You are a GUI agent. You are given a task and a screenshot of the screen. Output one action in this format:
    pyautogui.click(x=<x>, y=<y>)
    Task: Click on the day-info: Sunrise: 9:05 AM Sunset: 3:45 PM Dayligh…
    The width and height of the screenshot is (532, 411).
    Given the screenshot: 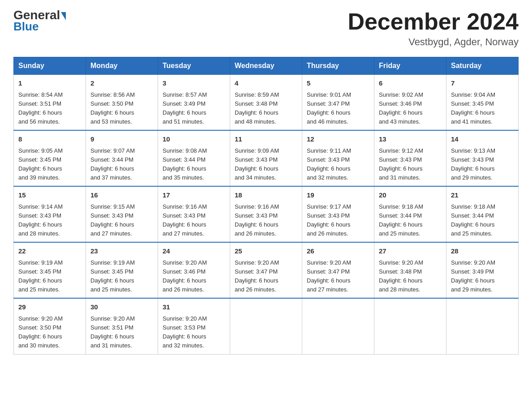 What is the action you would take?
    pyautogui.click(x=50, y=165)
    